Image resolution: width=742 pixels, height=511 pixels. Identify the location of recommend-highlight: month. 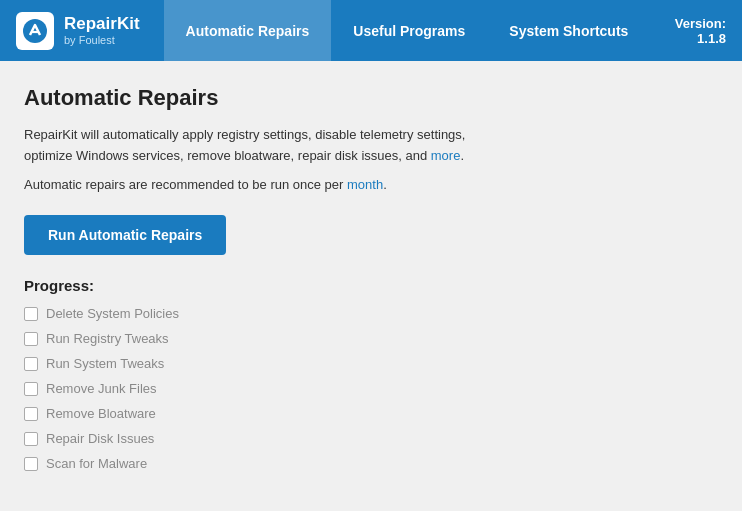
(365, 184).